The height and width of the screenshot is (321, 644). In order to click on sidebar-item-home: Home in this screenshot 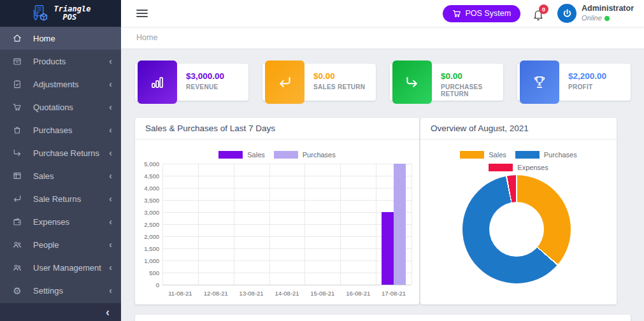, I will do `click(61, 38)`.